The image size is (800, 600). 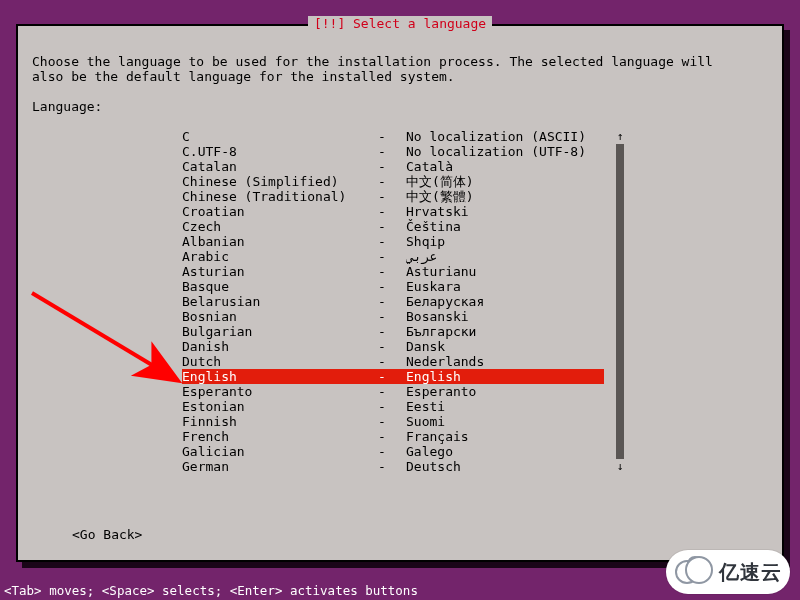 I want to click on language-row: Galician-Galego, so click(x=393, y=452).